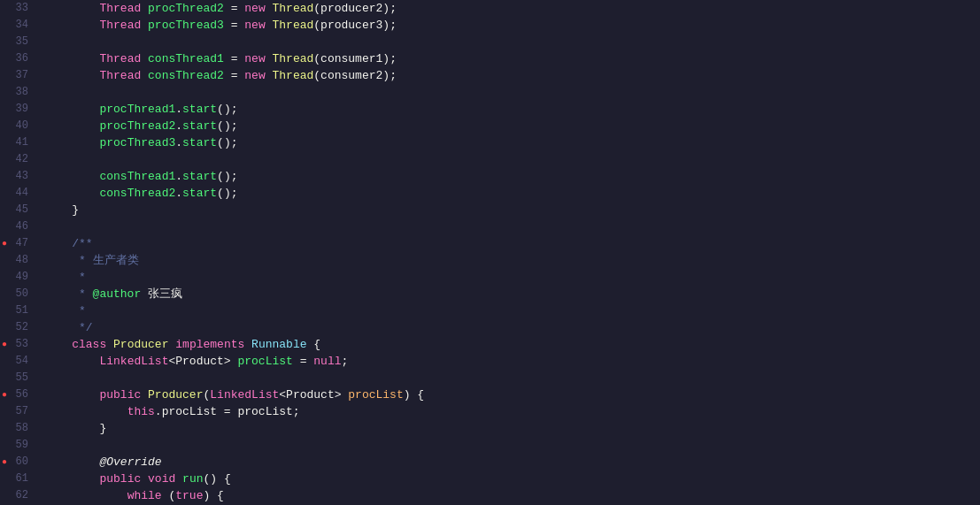 The image size is (980, 505). I want to click on line-number: 49, so click(19, 278).